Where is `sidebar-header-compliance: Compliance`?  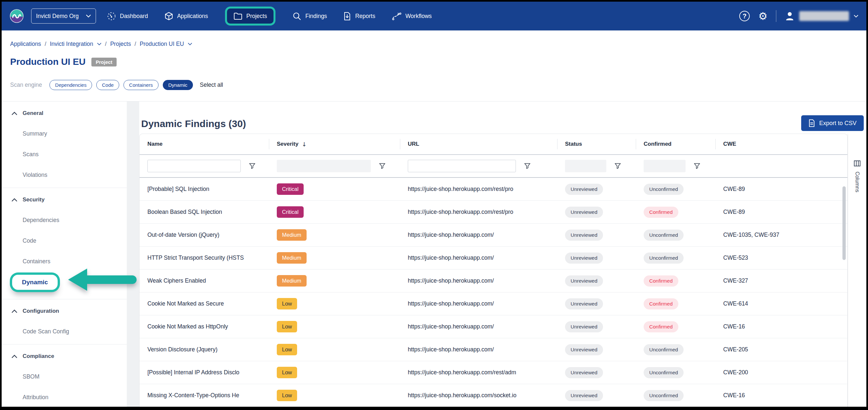
sidebar-header-compliance: Compliance is located at coordinates (64, 356).